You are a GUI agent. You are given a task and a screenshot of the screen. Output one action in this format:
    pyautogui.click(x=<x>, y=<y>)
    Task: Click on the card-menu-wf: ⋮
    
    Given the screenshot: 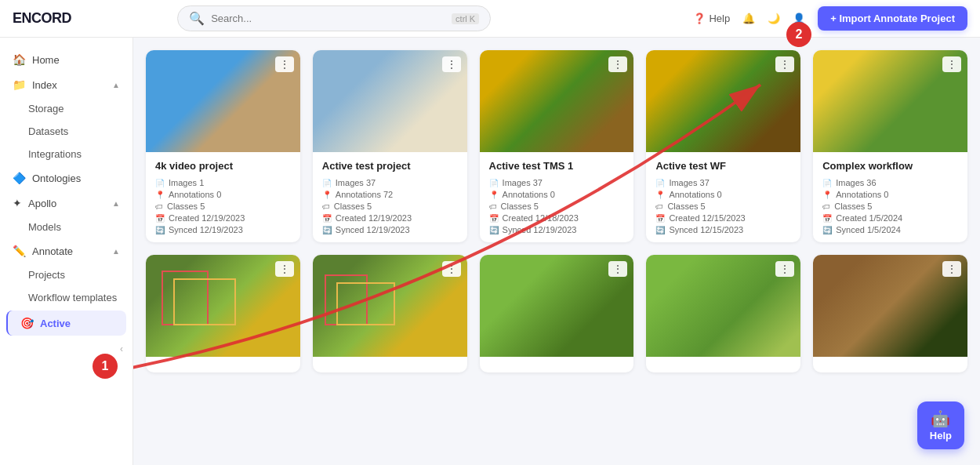 What is the action you would take?
    pyautogui.click(x=785, y=64)
    